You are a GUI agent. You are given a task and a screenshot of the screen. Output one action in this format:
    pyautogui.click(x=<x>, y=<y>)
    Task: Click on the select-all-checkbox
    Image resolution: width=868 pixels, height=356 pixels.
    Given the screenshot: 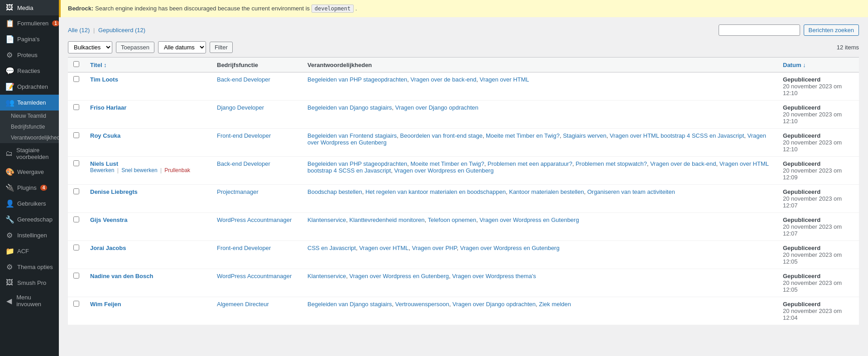 What is the action you would take?
    pyautogui.click(x=76, y=64)
    